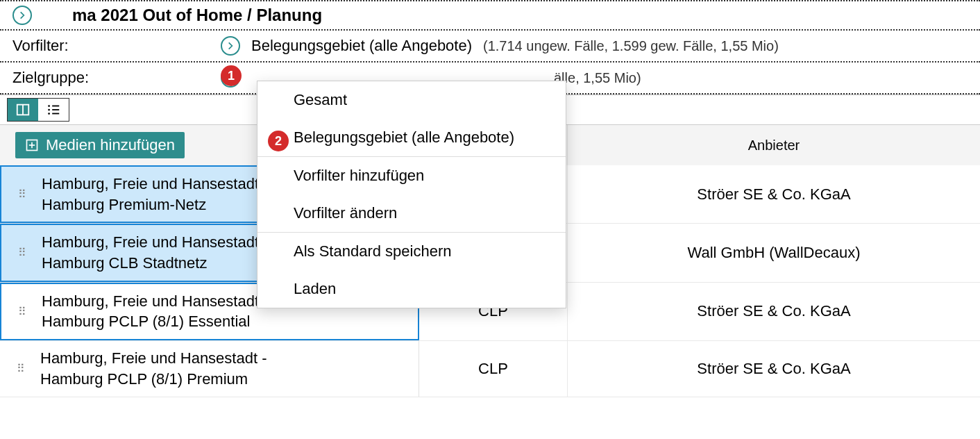  Describe the element at coordinates (774, 253) in the screenshot. I see `provider-cell: Wall GmbH (WallDecaux)` at that location.